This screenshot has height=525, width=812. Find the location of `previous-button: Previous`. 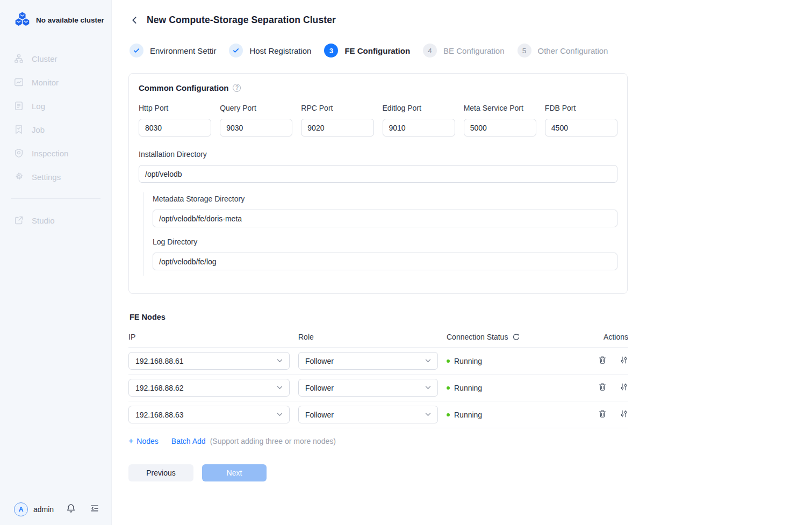

previous-button: Previous is located at coordinates (161, 473).